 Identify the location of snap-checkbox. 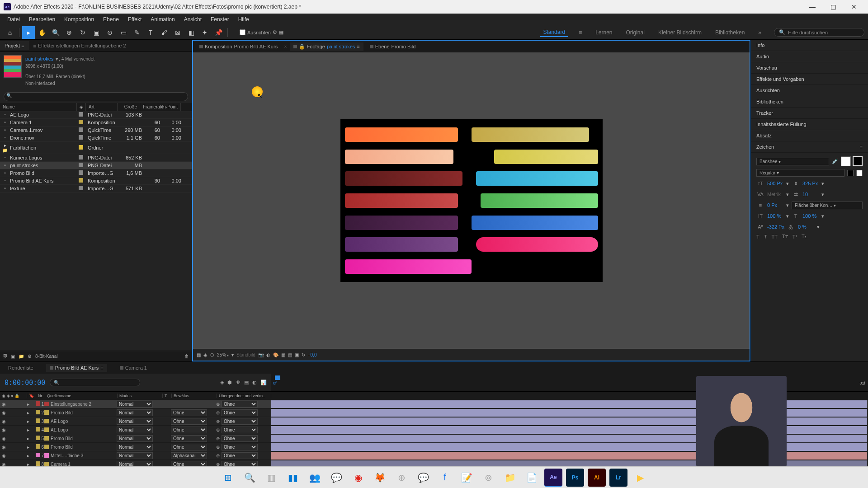
(242, 33).